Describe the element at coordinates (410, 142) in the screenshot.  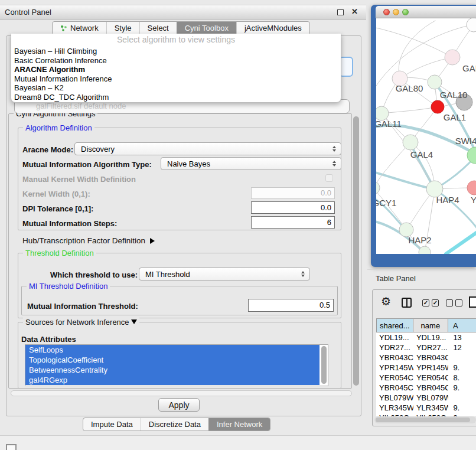
I see `network-node-gal4` at that location.